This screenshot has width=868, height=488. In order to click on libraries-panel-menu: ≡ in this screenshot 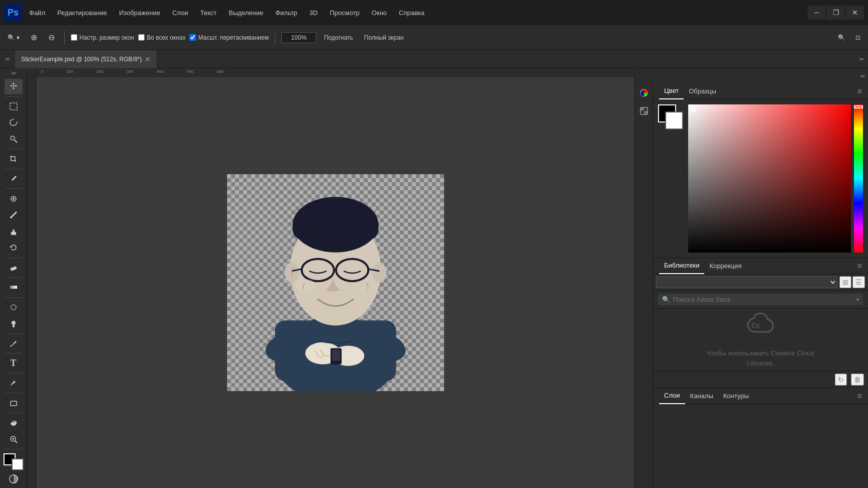, I will do `click(860, 266)`.